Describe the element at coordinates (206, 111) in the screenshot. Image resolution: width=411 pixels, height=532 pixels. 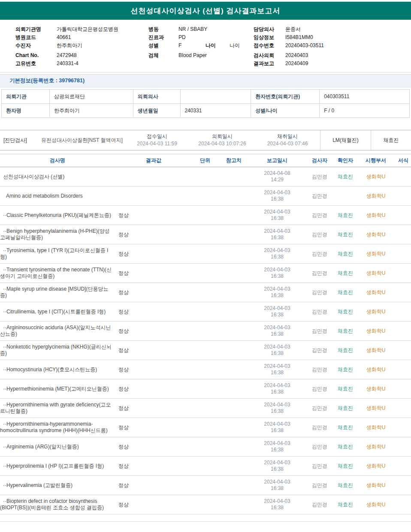
I see `basic-info-row: 환자명한주희아기생년월일240331성별/나이F / 0` at that location.